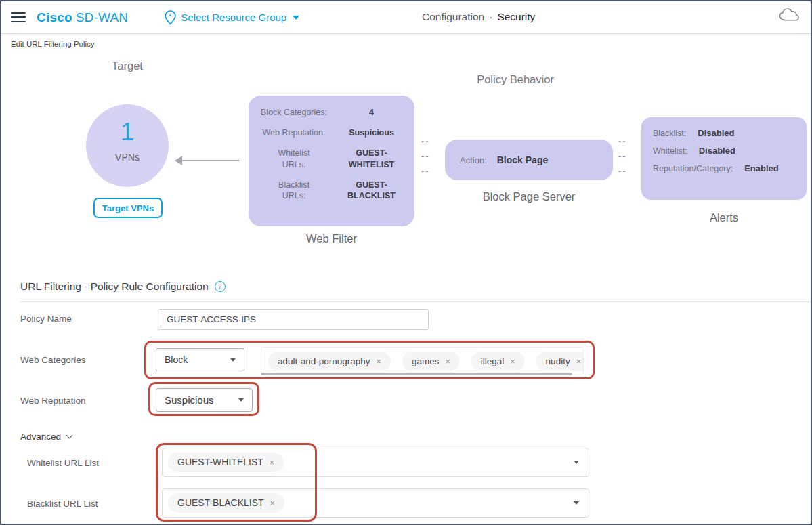 The width and height of the screenshot is (812, 525). I want to click on web-filter-row-value: Suspicious, so click(371, 133).